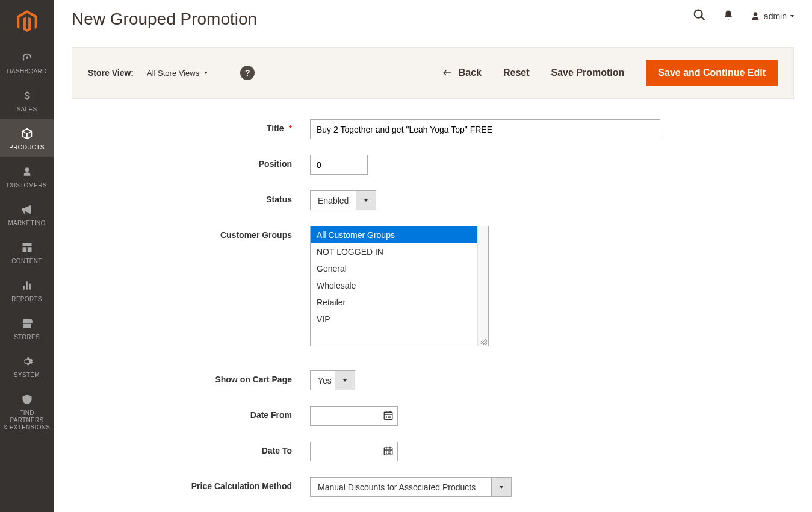 The image size is (812, 512). Describe the element at coordinates (26, 63) in the screenshot. I see `sidebar-item-dashboard: DASHBOARD` at that location.